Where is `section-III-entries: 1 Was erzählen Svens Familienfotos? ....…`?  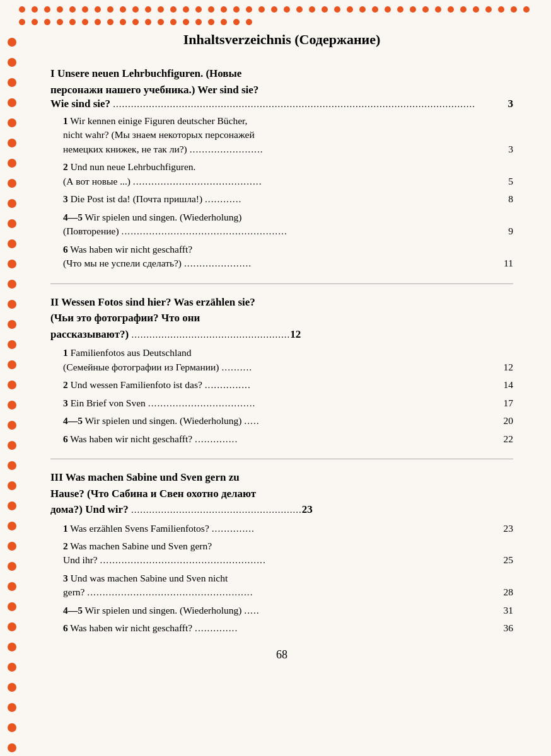
section-III-entries: 1 Was erzählen Svens Familienfotos? ....… is located at coordinates (282, 578).